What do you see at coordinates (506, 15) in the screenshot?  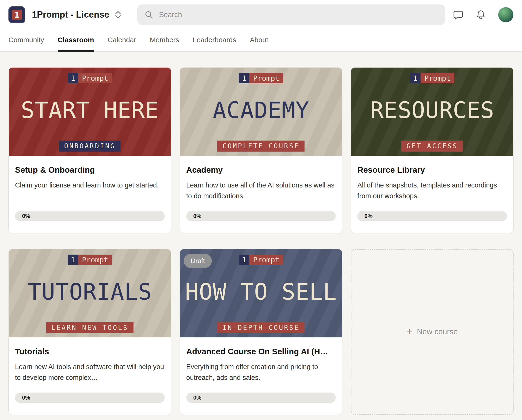 I see `avatar` at bounding box center [506, 15].